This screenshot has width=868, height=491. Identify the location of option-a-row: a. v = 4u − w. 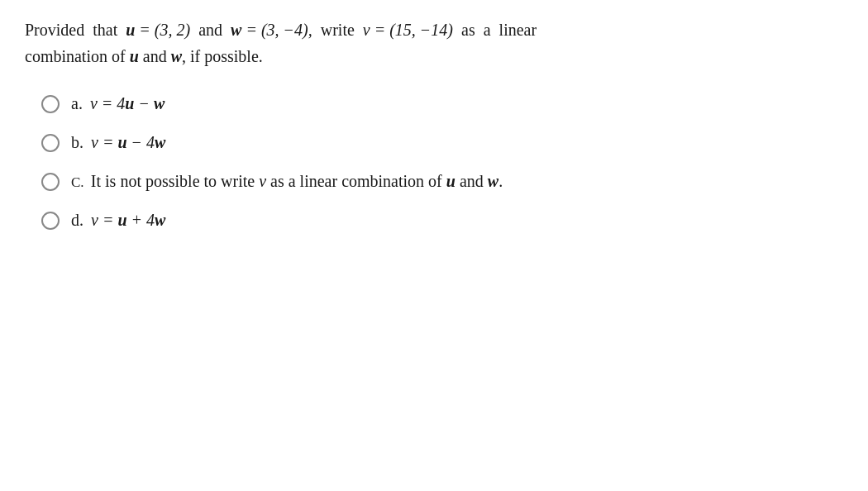
(442, 104).